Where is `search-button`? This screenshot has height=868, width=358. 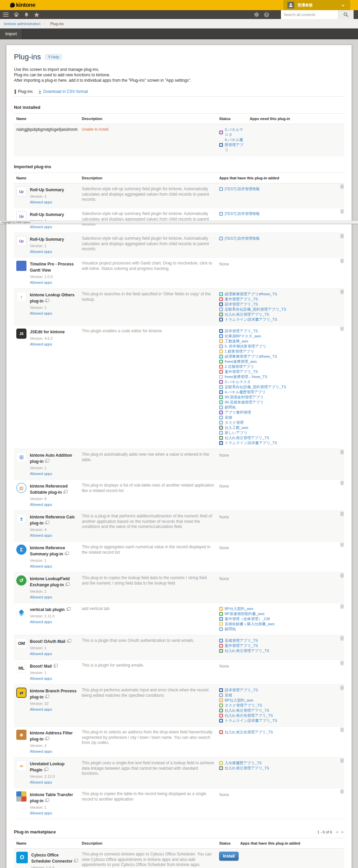
search-button is located at coordinates (346, 15).